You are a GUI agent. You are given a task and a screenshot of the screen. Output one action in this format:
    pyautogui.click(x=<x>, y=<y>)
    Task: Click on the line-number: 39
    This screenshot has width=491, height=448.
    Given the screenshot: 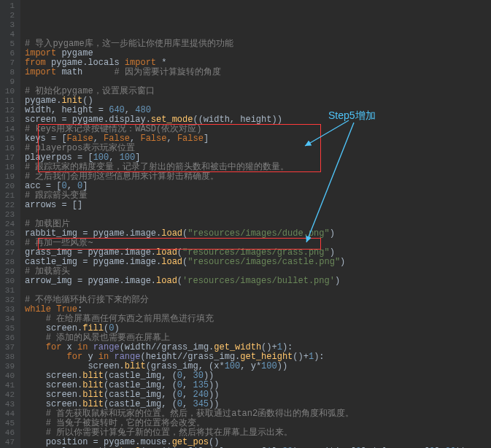 What is the action you would take?
    pyautogui.click(x=9, y=366)
    